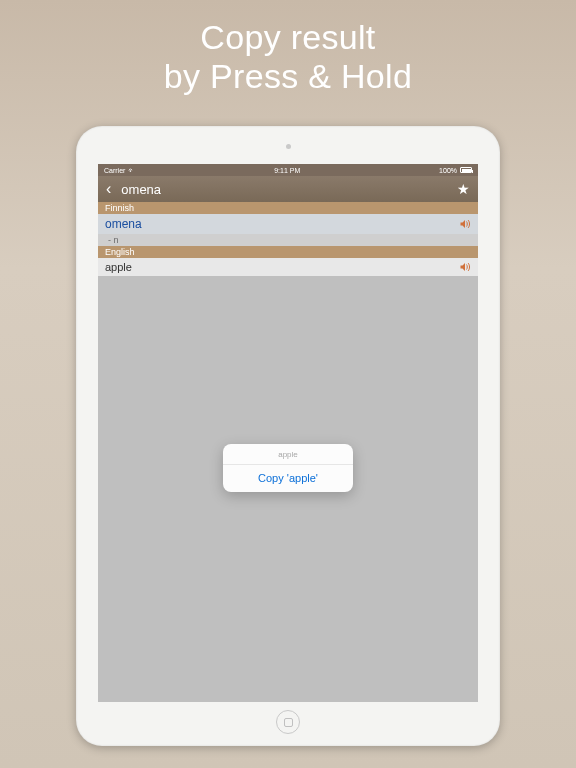  Describe the element at coordinates (289, 190) in the screenshot. I see `nav-title: omena` at that location.